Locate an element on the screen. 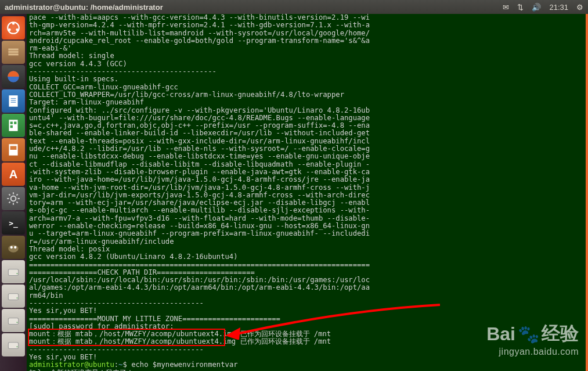 The width and height of the screenshot is (588, 371). command-output: 加入一个新的环境变量！我来了！ is located at coordinates (81, 370).